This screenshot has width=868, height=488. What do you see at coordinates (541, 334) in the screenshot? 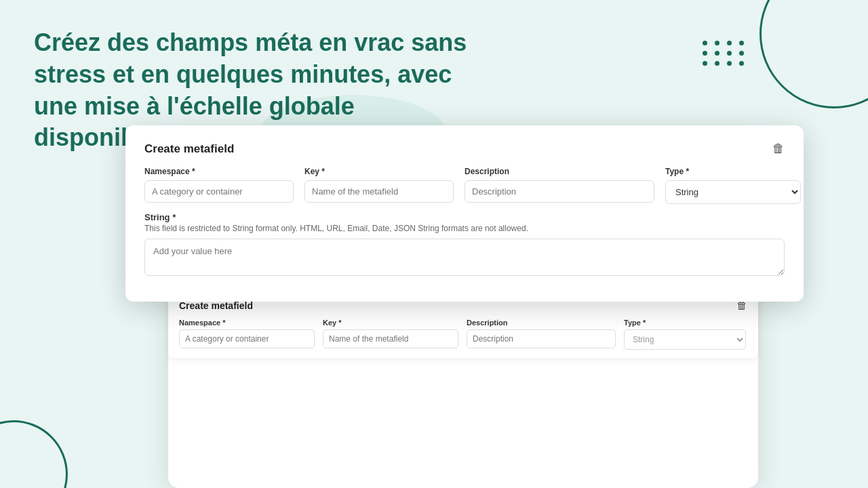
I see `second-description-field: Description` at bounding box center [541, 334].